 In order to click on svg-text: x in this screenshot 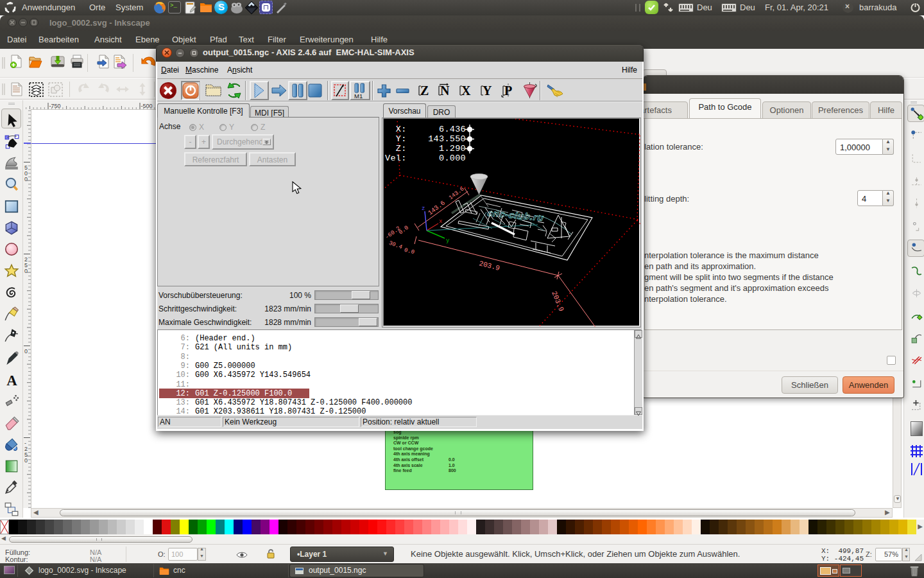, I will do `click(440, 222)`.